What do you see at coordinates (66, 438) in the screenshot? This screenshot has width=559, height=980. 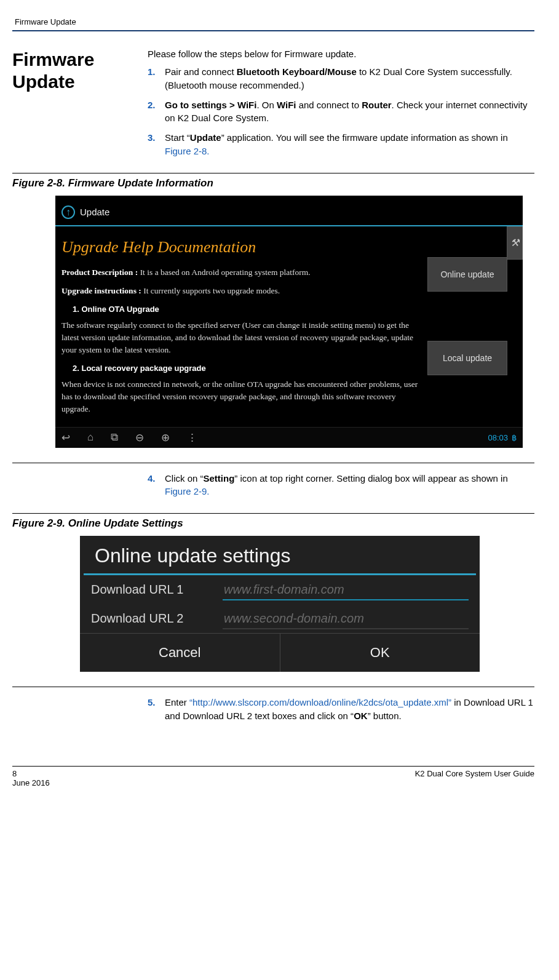 I see `back-icon: ↩` at bounding box center [66, 438].